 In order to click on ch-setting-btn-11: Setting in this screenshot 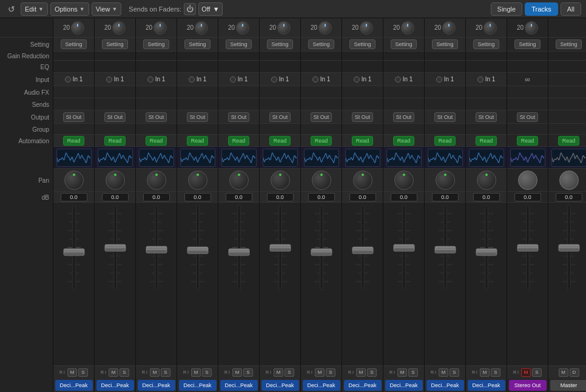, I will do `click(527, 44)`.